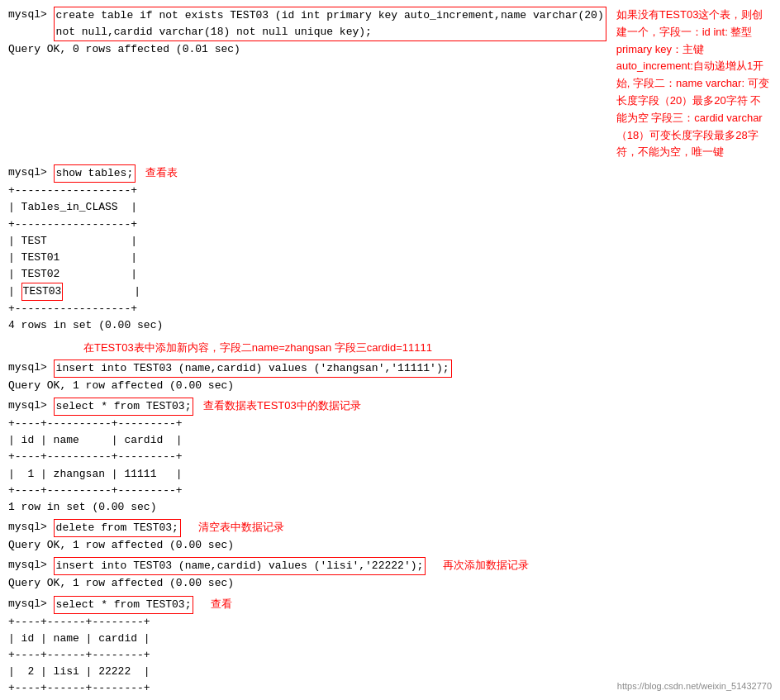 The height and width of the screenshot is (700, 780). Describe the element at coordinates (31, 406) in the screenshot. I see `prompt-4: mysql>` at that location.